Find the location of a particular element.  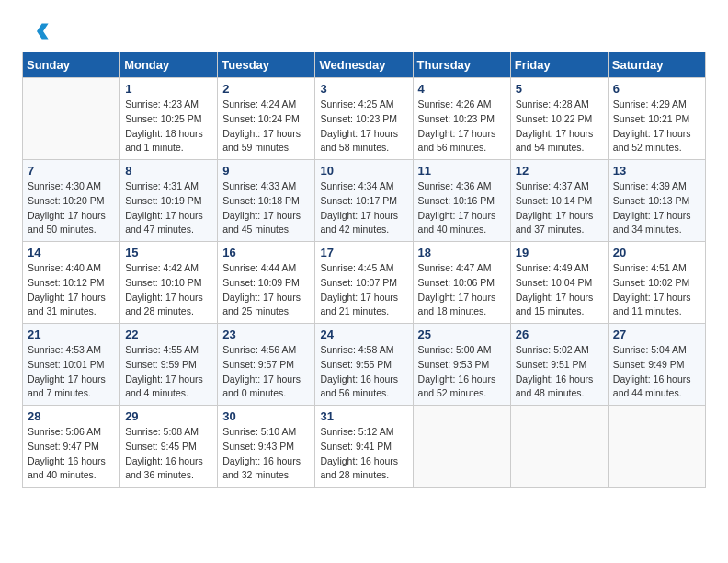

calendar-week-2: 7Sunrise: 4:30 AM Sunset: 10:20 PM Dayli… is located at coordinates (364, 201).